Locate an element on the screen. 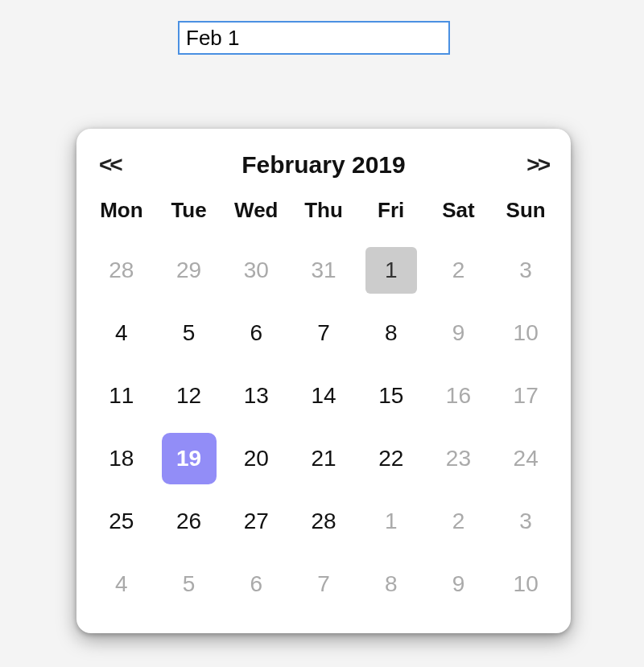  weekday-label: Sun is located at coordinates (526, 211).